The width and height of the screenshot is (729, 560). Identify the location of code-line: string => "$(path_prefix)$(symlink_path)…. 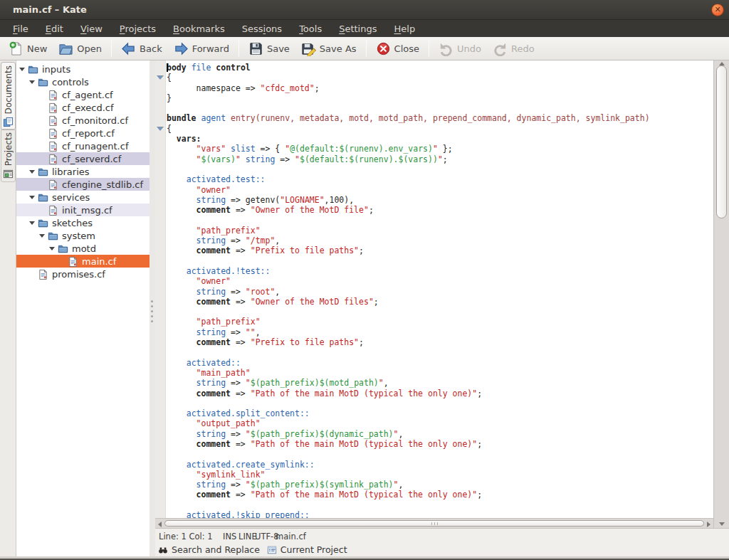
(440, 485).